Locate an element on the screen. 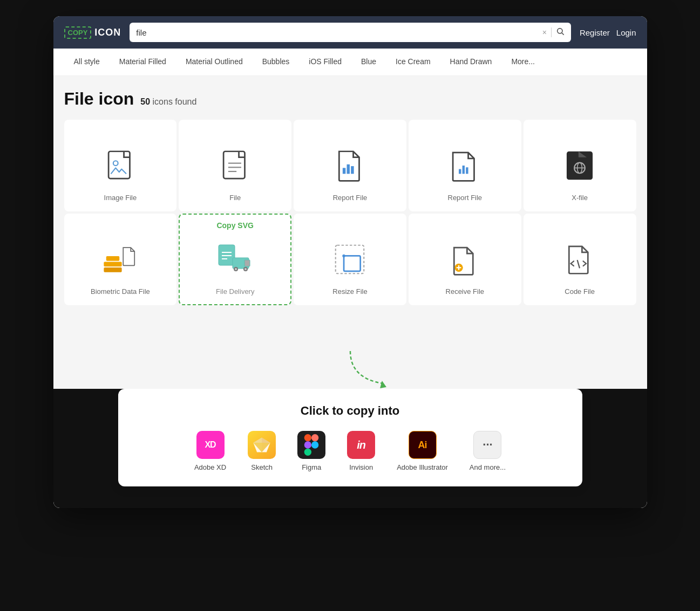 This screenshot has height=611, width=700. icon-card-code-file: Code File is located at coordinates (580, 259).